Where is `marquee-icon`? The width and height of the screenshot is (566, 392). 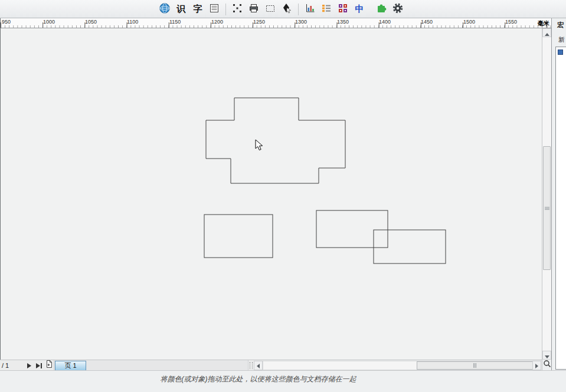
marquee-icon is located at coordinates (270, 9).